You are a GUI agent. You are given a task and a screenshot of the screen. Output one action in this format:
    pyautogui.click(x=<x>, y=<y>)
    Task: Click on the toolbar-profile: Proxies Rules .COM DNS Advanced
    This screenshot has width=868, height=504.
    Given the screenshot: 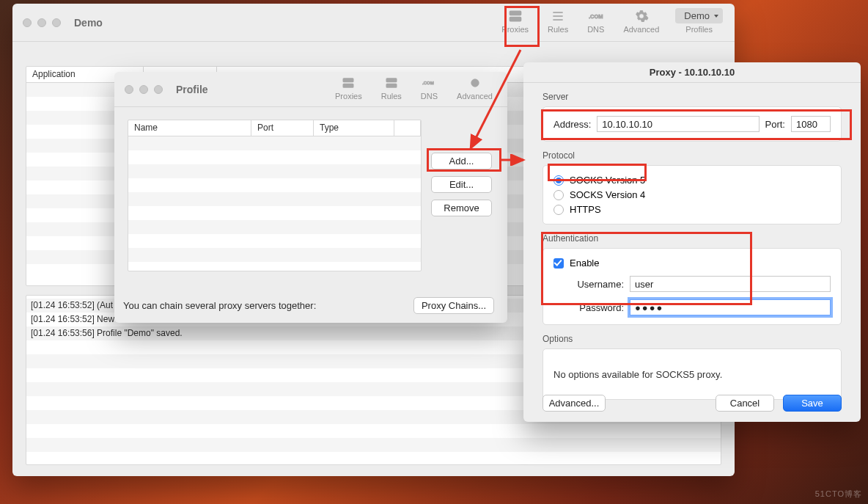 What is the action you would take?
    pyautogui.click(x=419, y=90)
    